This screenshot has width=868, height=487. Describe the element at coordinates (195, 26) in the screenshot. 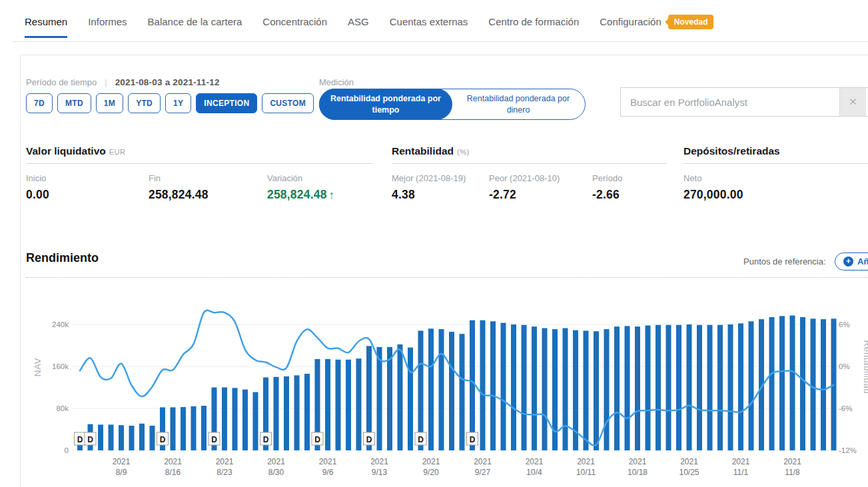

I see `tab-balance-cartera: Balance de la cartera` at that location.